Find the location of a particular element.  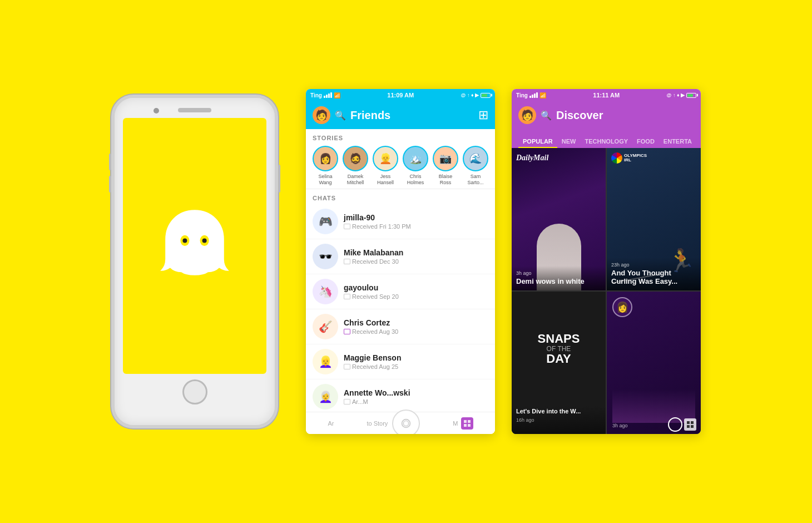

demi-time: 3h ago is located at coordinates (558, 273).